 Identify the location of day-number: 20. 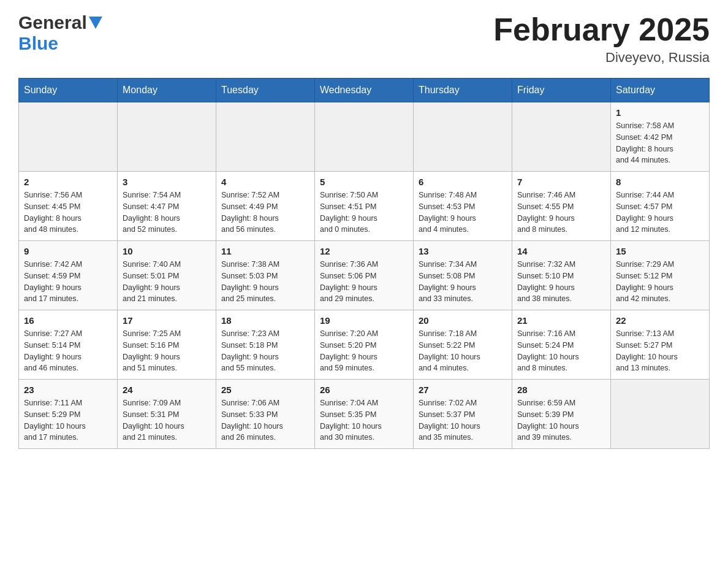
(463, 320).